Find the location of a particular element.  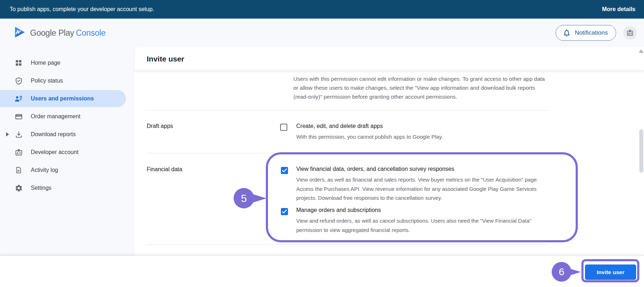

more-details-link: More details is located at coordinates (619, 9).